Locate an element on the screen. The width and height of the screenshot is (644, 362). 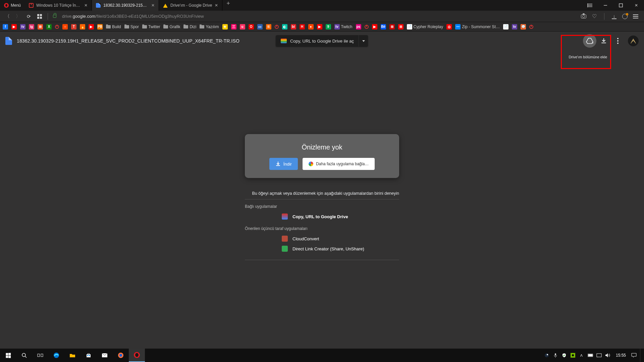
sidebar-toggle-button is located at coordinates (590, 5).